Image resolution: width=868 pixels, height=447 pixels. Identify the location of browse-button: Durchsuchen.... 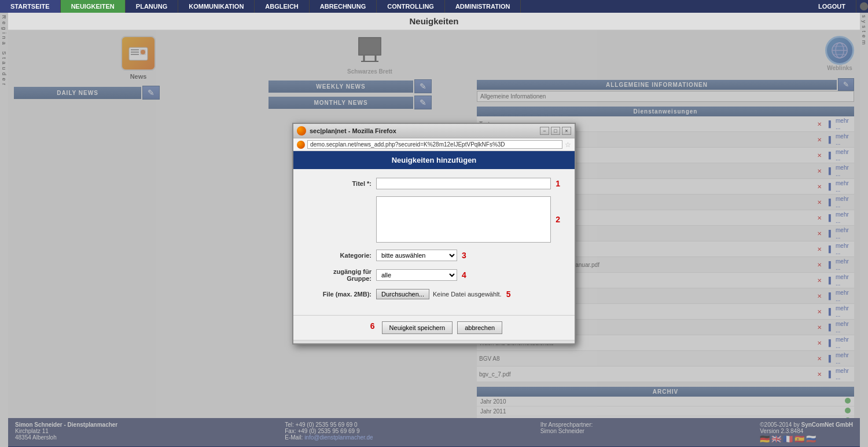
(403, 294).